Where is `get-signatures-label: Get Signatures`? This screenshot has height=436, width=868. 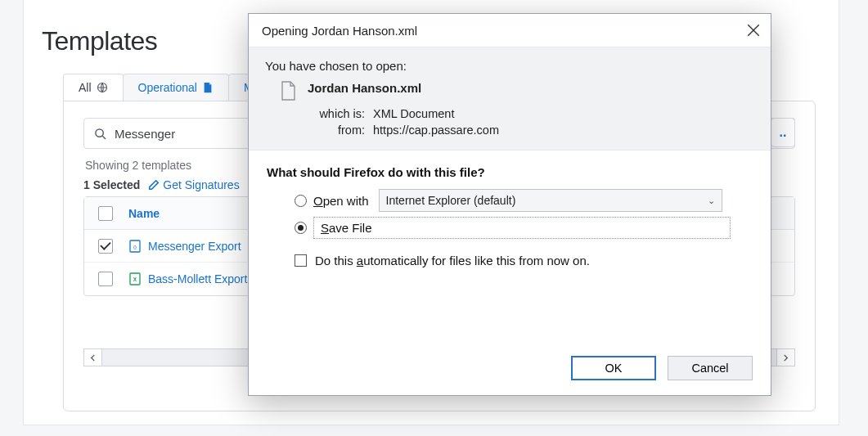 get-signatures-label: Get Signatures is located at coordinates (201, 185).